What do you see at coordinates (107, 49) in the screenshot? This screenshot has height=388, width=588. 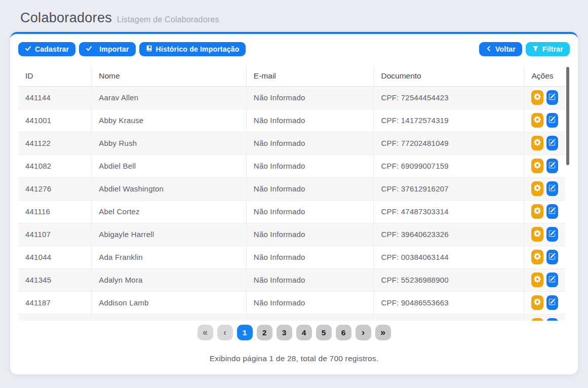 I see `importar-button: Importar` at bounding box center [107, 49].